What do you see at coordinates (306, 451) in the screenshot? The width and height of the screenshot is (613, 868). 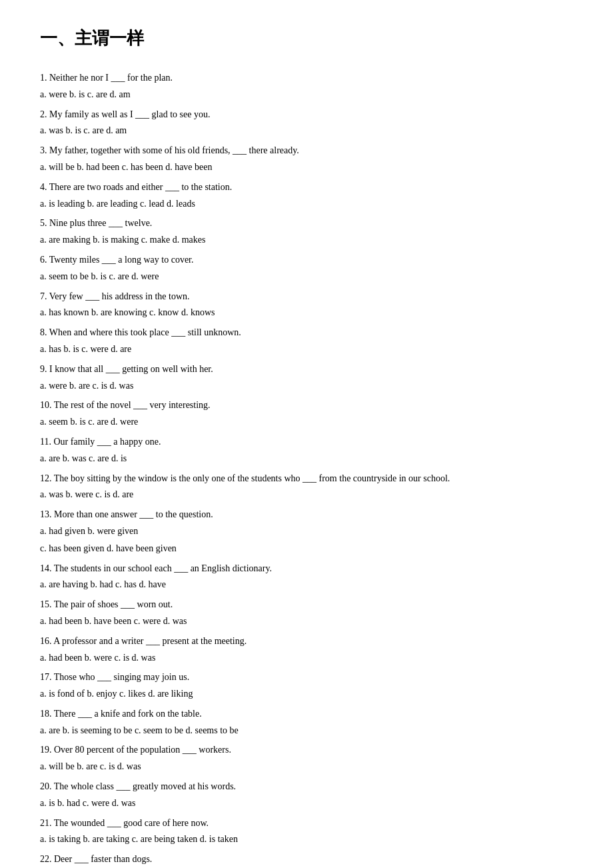 I see `question-11: 11. Our family ___ a happy one.a. are b.…` at bounding box center [306, 451].